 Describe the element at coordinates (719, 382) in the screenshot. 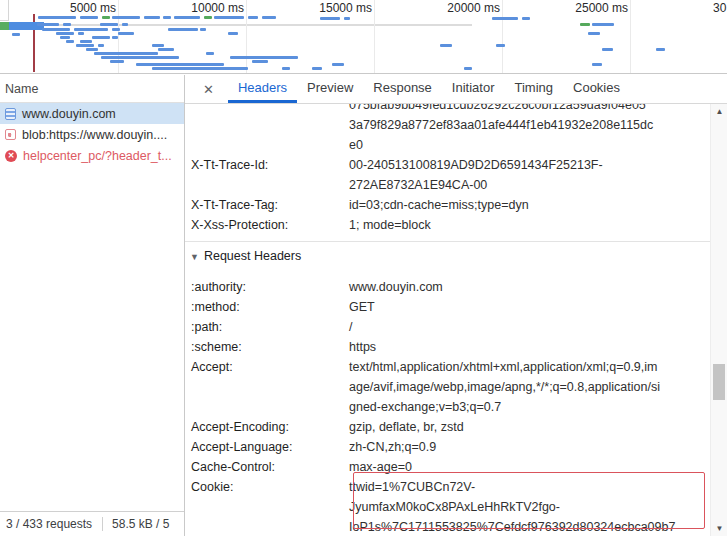

I see `scrollbar-thumb` at that location.